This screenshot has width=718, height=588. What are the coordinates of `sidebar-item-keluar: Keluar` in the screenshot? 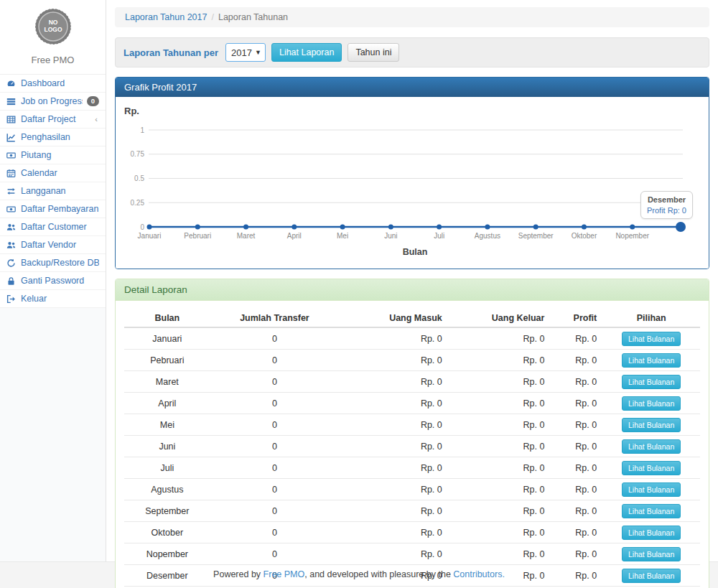 It's located at (53, 299).